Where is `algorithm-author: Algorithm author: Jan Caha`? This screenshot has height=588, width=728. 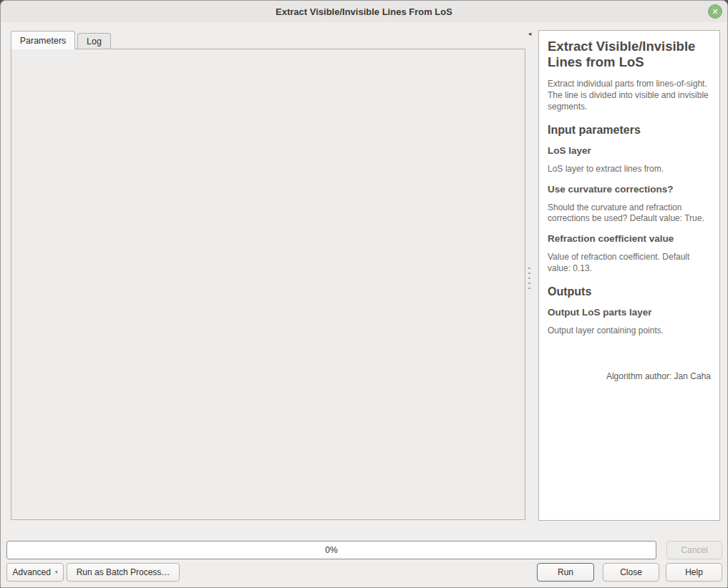 algorithm-author: Algorithm author: Jan Caha is located at coordinates (629, 376).